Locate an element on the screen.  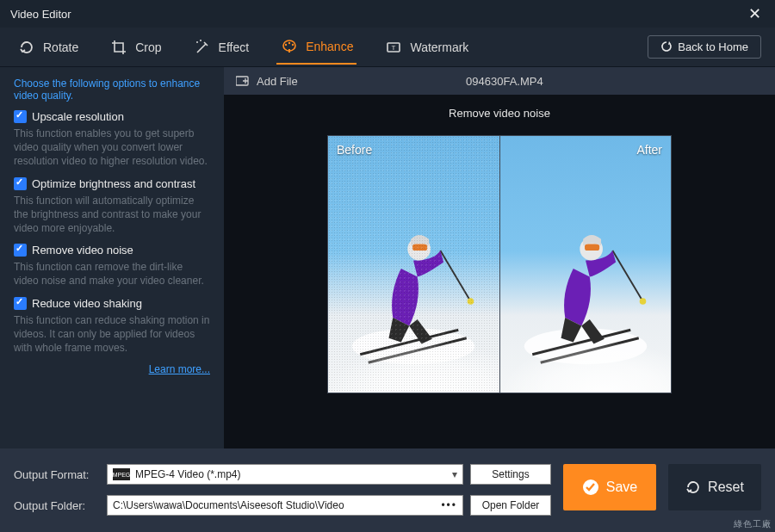
tab-crop: Crop is located at coordinates (135, 47).